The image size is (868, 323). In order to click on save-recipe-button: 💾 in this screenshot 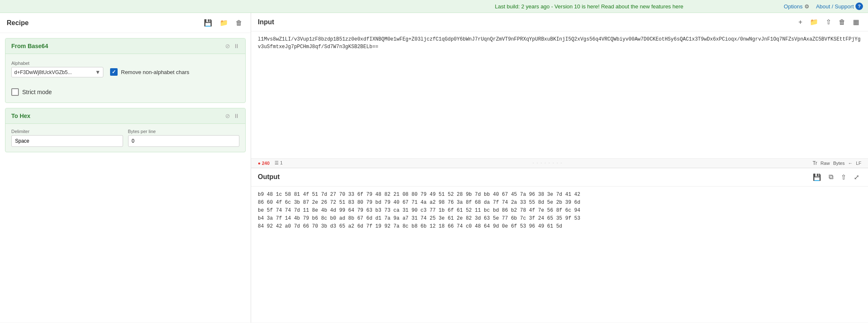, I will do `click(208, 23)`.